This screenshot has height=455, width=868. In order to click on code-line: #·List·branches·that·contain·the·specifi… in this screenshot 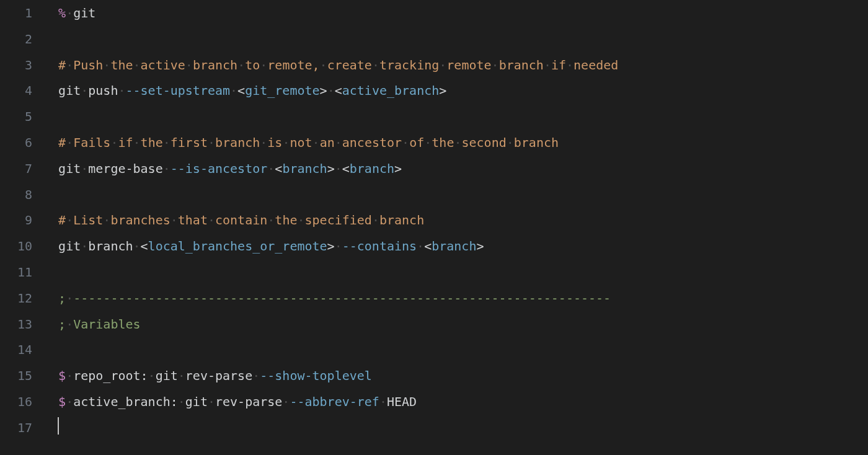, I will do `click(456, 221)`.